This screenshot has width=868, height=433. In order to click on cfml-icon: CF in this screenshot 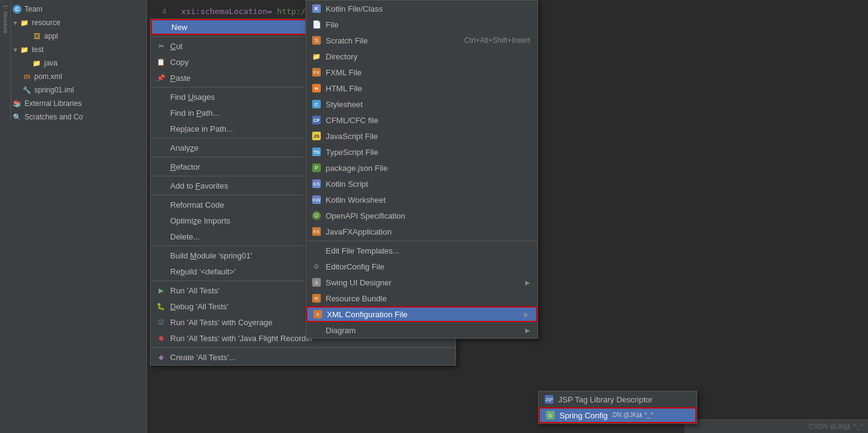, I will do `click(316, 120)`.